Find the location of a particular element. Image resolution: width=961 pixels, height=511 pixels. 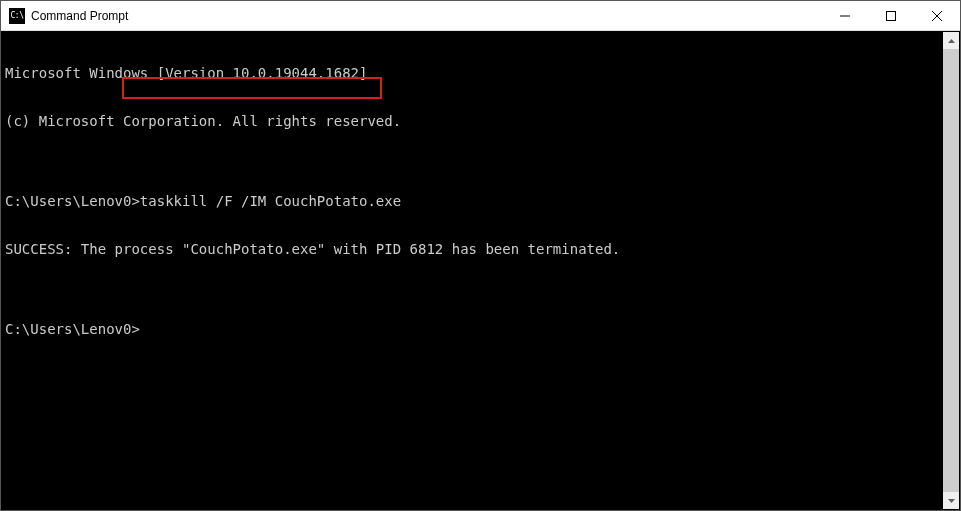

vertical-scrollbar is located at coordinates (951, 270).